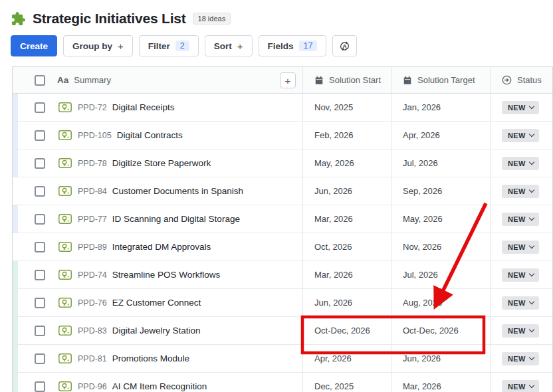 The height and width of the screenshot is (392, 553). Describe the element at coordinates (440, 331) in the screenshot. I see `solution-target-cell: Oct-Dec, 2026` at that location.